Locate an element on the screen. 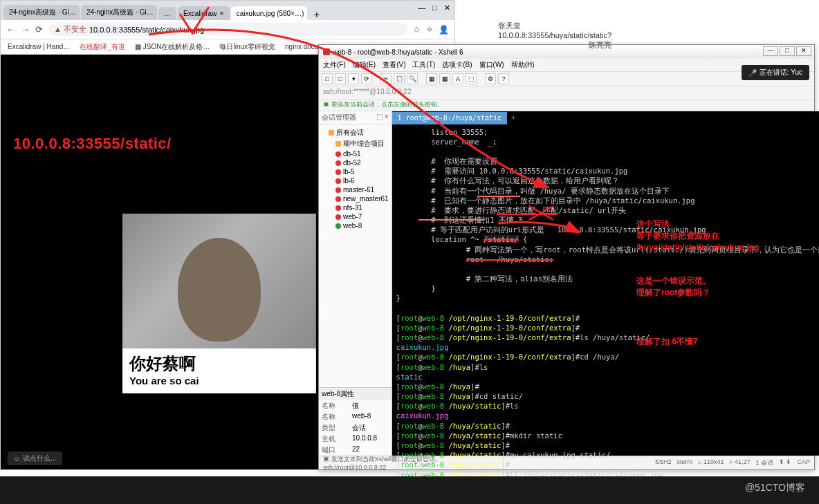 The image size is (819, 504). menu-tabs: 选项卡(B) is located at coordinates (457, 65).